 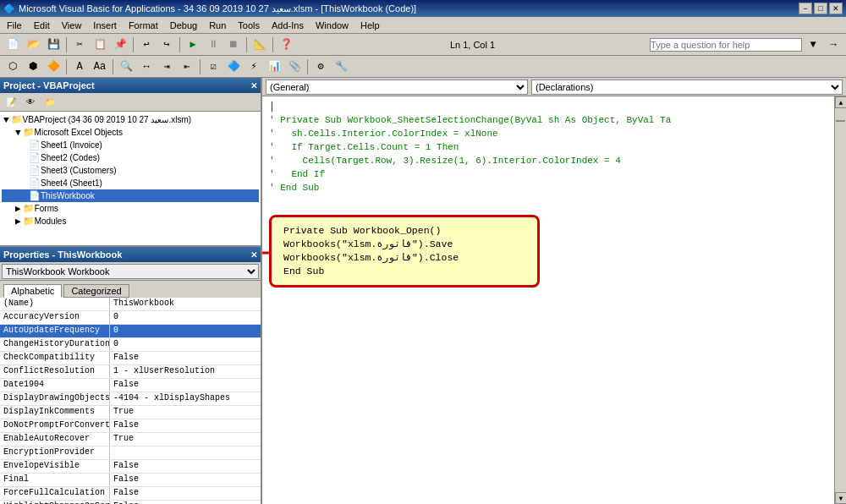 What do you see at coordinates (96, 291) in the screenshot?
I see `tab-categorized: Categorized` at bounding box center [96, 291].